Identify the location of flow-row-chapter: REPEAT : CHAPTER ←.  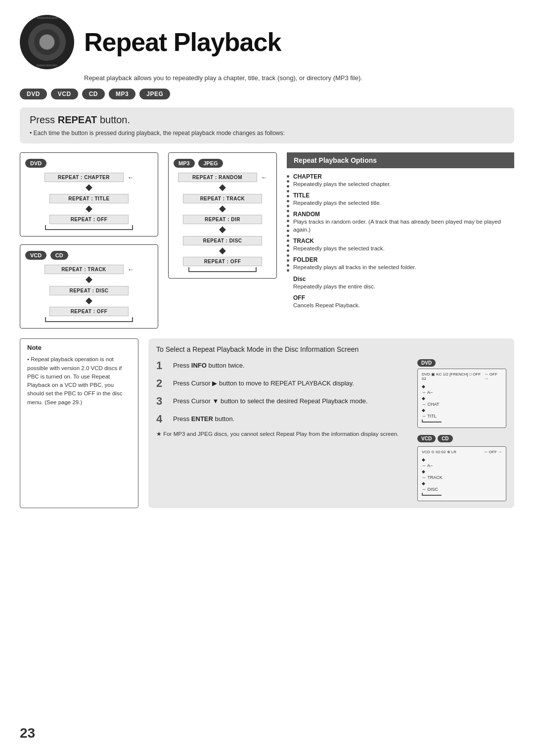
(89, 177).